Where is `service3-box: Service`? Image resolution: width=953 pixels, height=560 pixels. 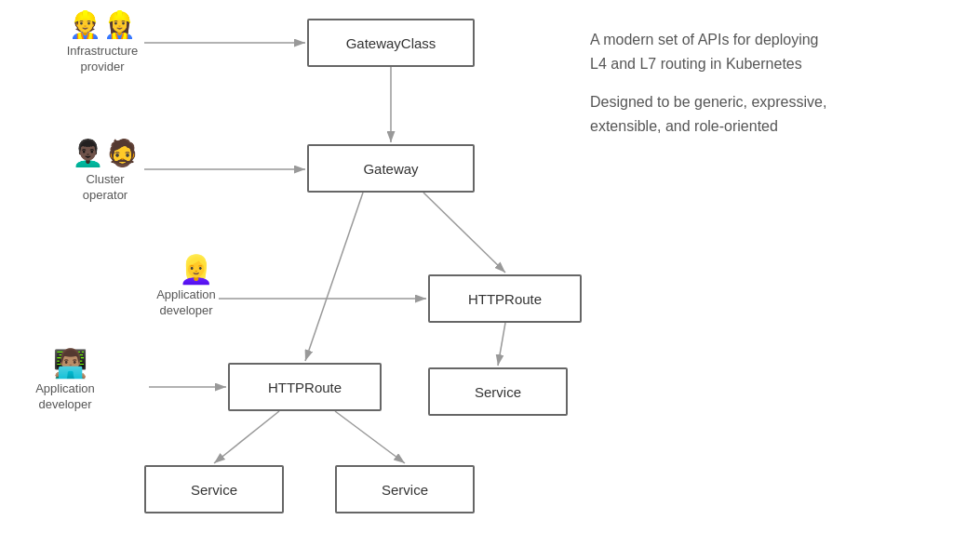 service3-box: Service is located at coordinates (405, 489).